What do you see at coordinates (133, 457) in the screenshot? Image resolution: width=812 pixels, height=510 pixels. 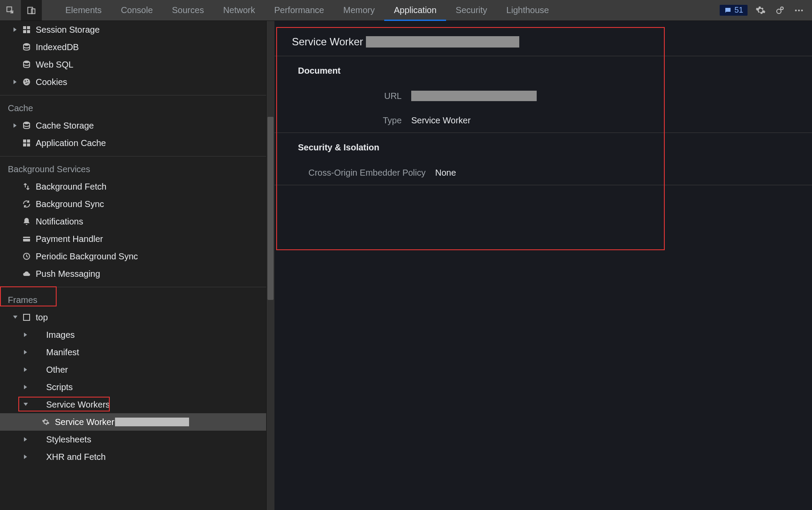 I see `tree-row: XHR and Fetch` at bounding box center [133, 457].